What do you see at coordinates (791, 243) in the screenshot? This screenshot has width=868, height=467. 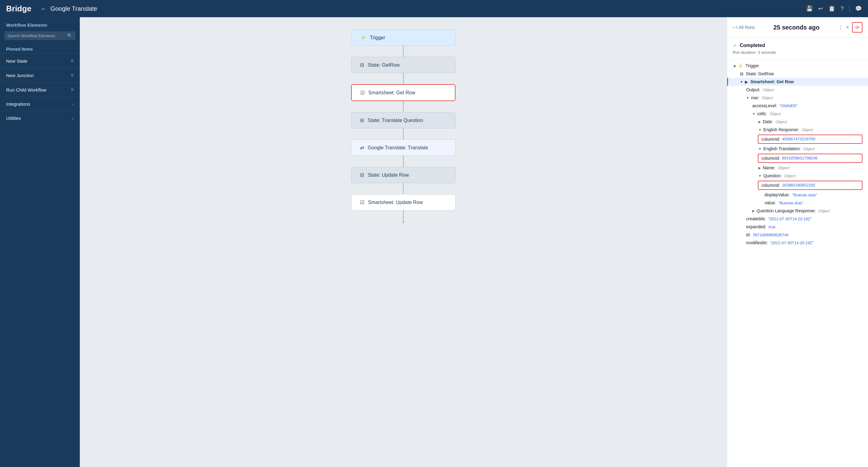 I see `tree-modifiedat-value: "2021-07-30T14:20:19Z"` at bounding box center [791, 243].